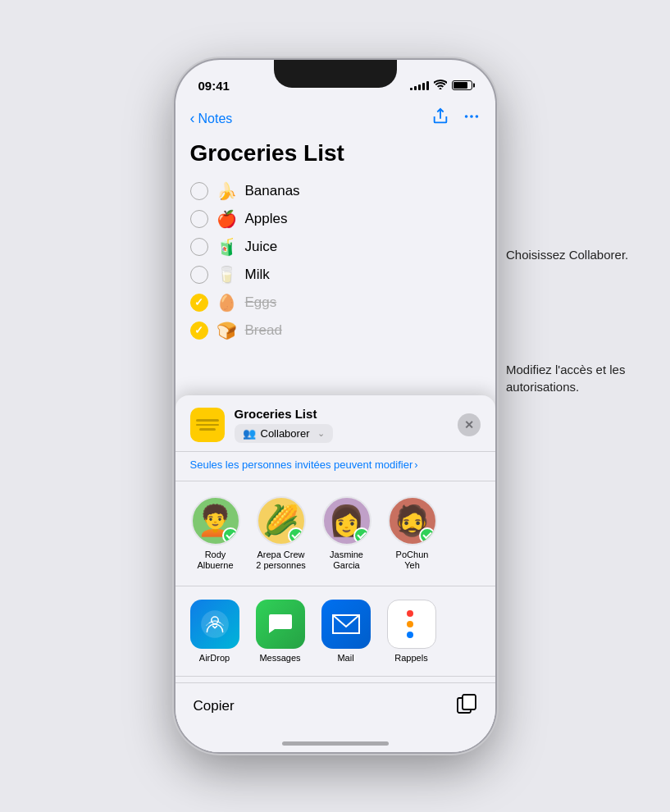 The image size is (670, 812). I want to click on app-item-reminders: Rappels, so click(412, 632).